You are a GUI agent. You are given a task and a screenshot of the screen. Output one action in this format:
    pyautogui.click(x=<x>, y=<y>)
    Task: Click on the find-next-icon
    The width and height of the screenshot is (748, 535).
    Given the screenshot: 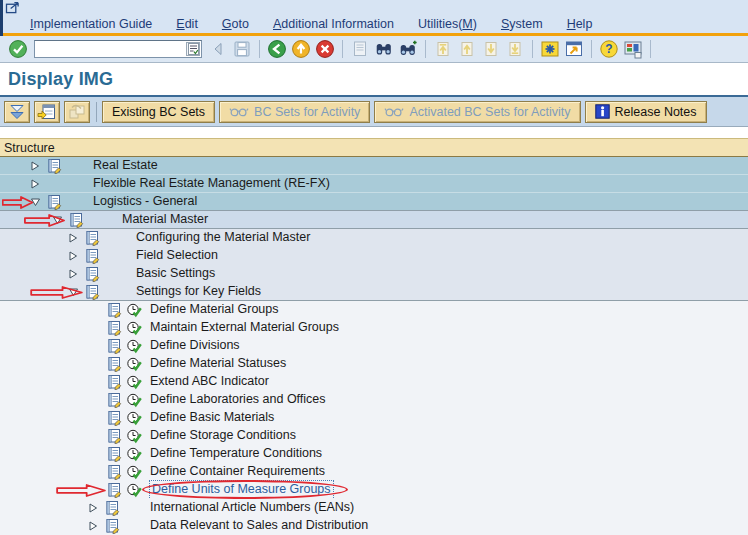 What is the action you would take?
    pyautogui.click(x=408, y=49)
    